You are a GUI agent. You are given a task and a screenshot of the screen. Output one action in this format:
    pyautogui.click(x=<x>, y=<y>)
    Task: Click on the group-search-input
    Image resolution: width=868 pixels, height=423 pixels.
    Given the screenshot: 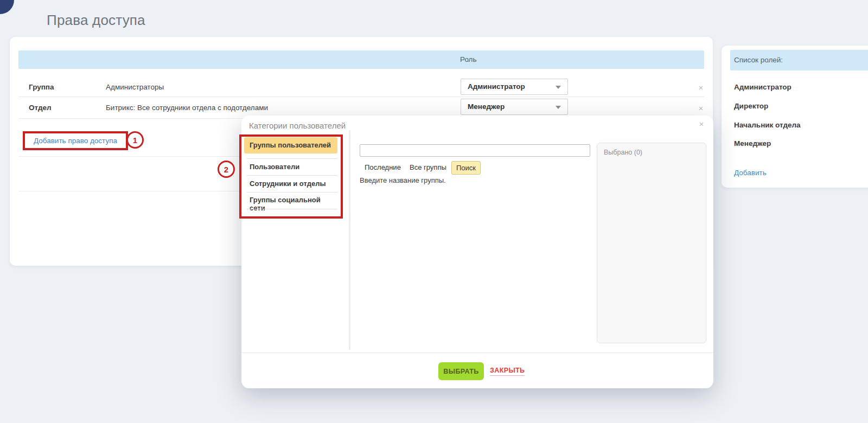 What is the action you would take?
    pyautogui.click(x=475, y=151)
    